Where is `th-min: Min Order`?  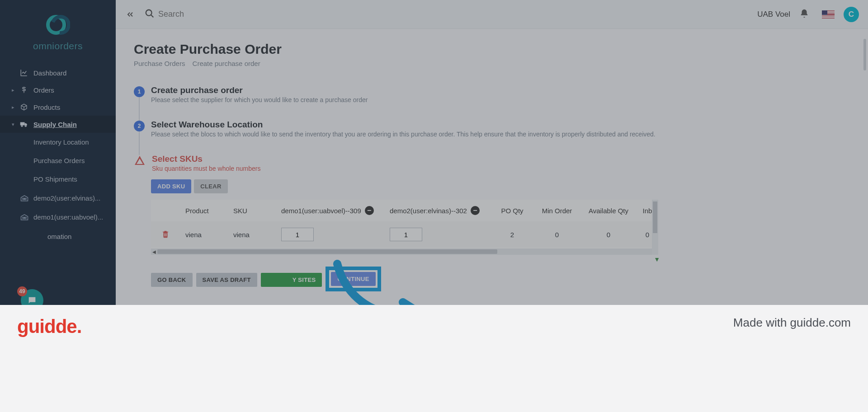 th-min: Min Order is located at coordinates (557, 211).